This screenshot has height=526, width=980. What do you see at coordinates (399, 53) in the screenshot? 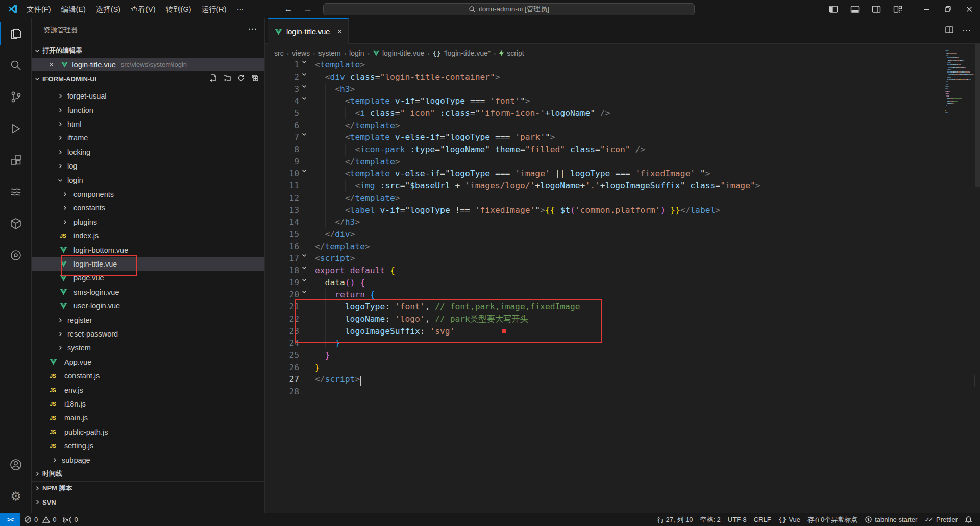
I see `breadcrumb-item-4: login-title.vue` at bounding box center [399, 53].